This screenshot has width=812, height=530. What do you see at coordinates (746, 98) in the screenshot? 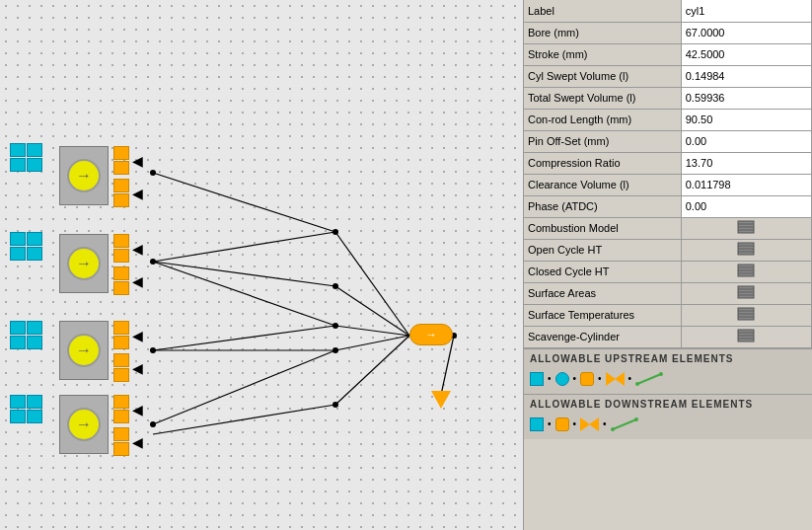
I see `prop-value: 0.59936` at bounding box center [746, 98].